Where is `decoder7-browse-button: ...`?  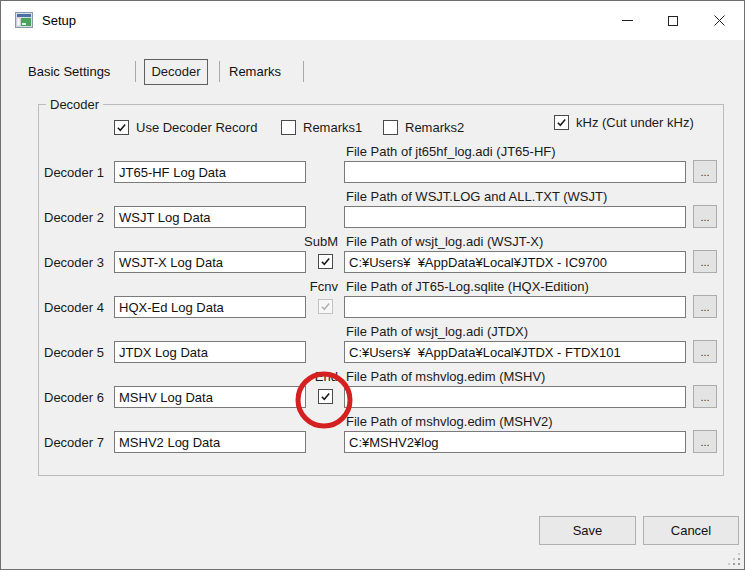
decoder7-browse-button: ... is located at coordinates (705, 442).